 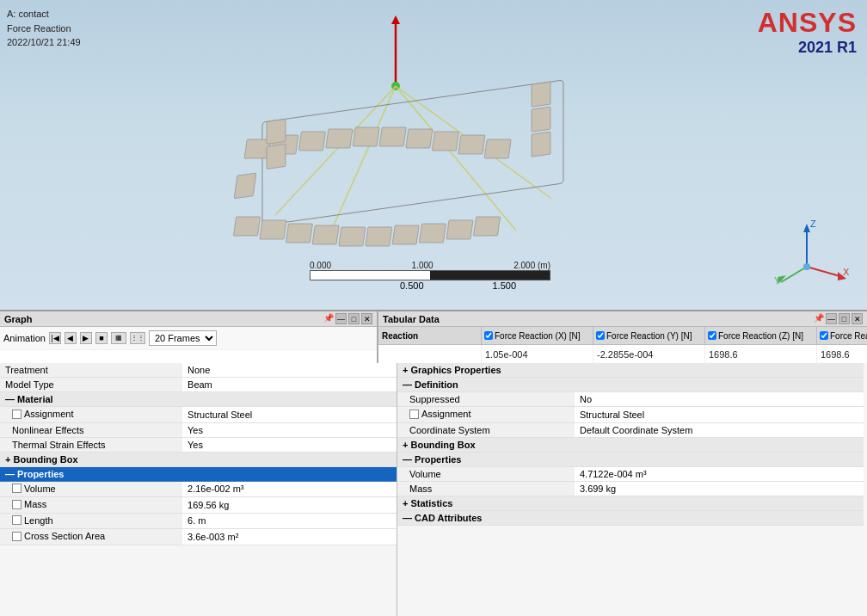 What do you see at coordinates (17, 415) in the screenshot?
I see `assignment-checkbox` at bounding box center [17, 415].